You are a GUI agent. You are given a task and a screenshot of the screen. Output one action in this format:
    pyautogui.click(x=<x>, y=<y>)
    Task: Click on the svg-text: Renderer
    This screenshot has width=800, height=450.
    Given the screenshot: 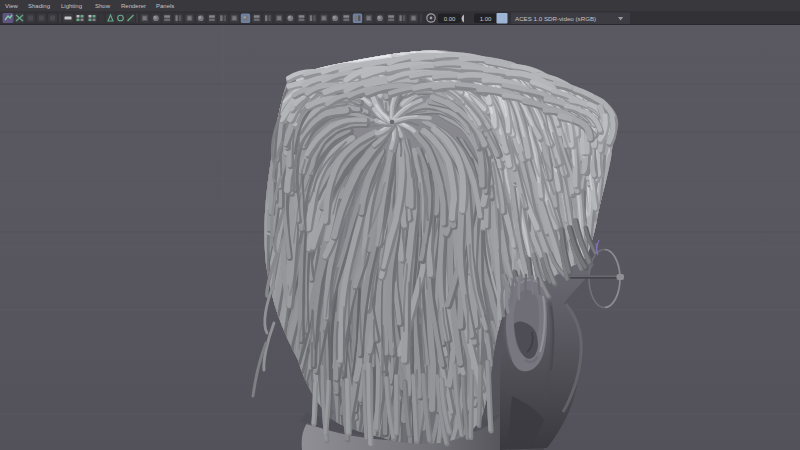 What is the action you would take?
    pyautogui.click(x=134, y=6)
    